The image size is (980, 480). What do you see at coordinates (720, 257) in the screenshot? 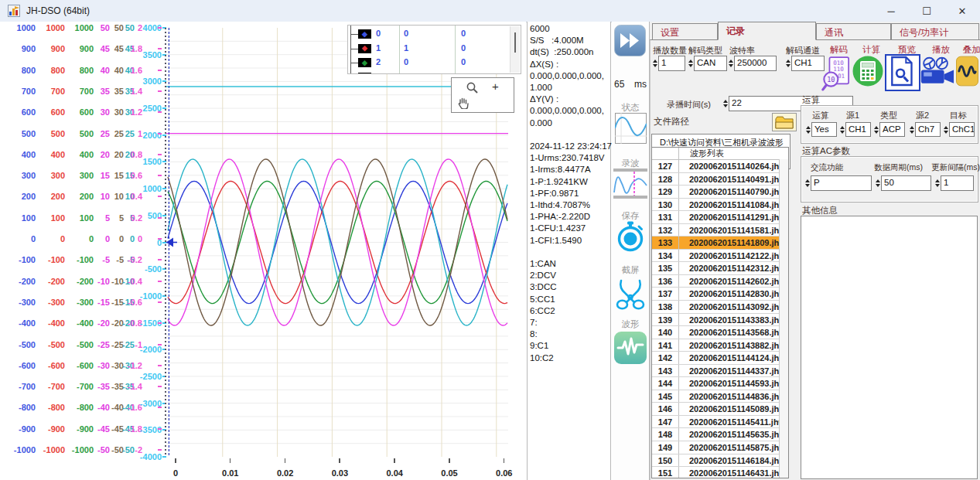
I see `file-list-row: 13420200620151142122.jhw` at bounding box center [720, 257].